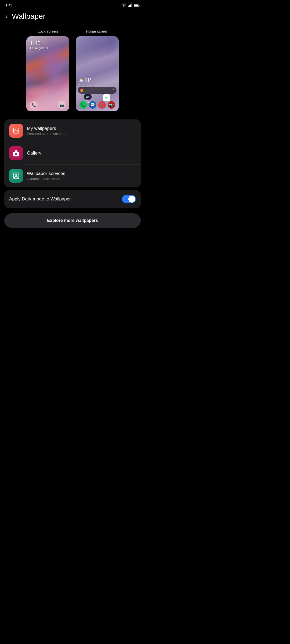  I want to click on gallery-icon-svg, so click(16, 153).